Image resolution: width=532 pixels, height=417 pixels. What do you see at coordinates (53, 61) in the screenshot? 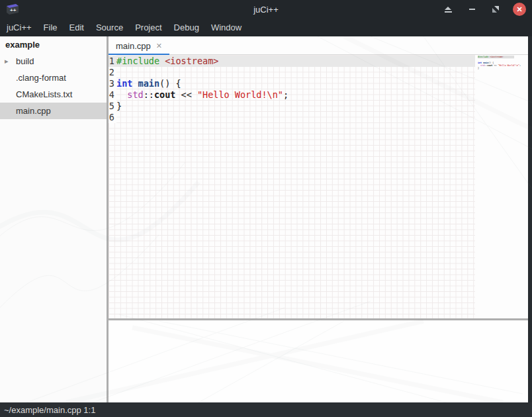
I see `tree-item-build: ▸ build` at bounding box center [53, 61].